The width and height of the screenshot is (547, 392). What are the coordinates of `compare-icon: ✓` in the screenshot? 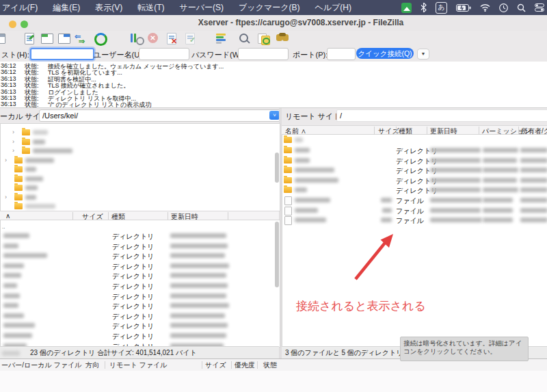 It's located at (191, 38).